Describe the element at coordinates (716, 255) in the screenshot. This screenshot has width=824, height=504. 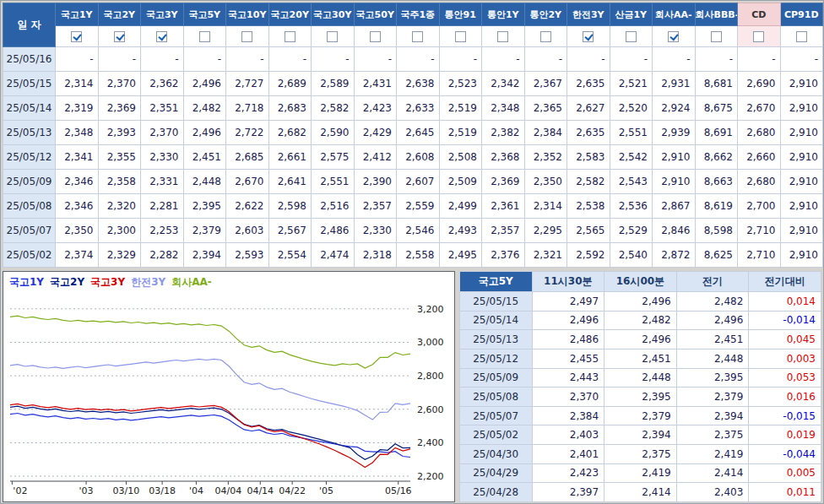
I see `value-cell: 8,625` at that location.